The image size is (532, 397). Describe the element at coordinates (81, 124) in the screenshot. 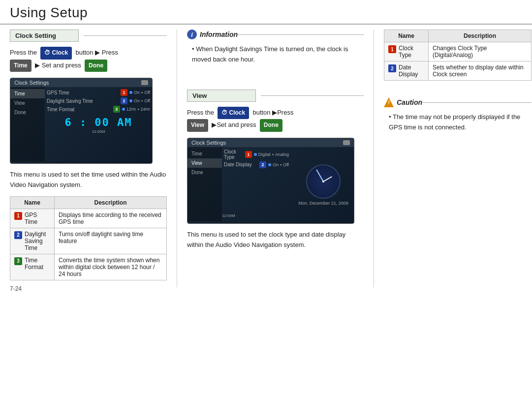

I see `ss1-body: Time View Done GPS Time 1 On ▪ Off` at that location.